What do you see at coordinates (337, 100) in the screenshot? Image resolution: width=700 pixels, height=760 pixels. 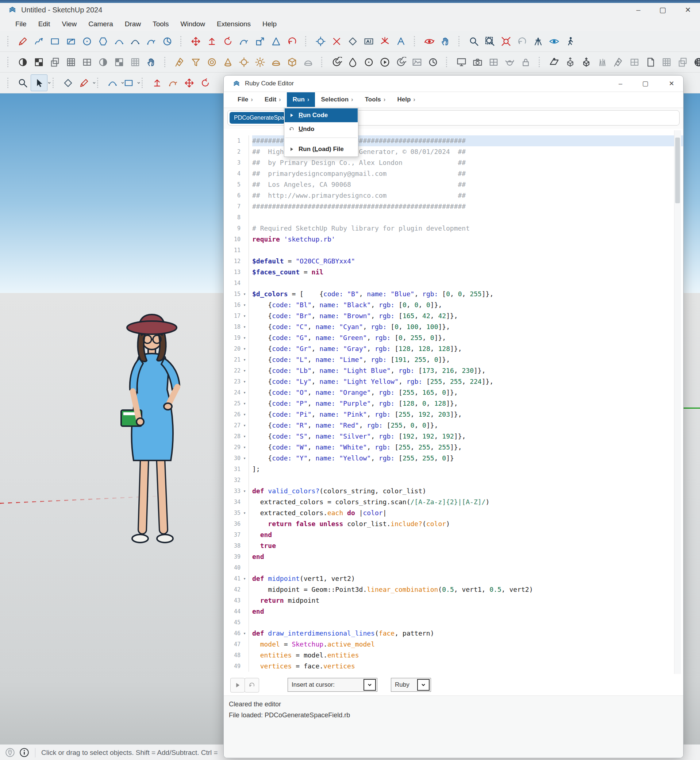 I see `editor-menu-selection: Selection ›` at bounding box center [337, 100].